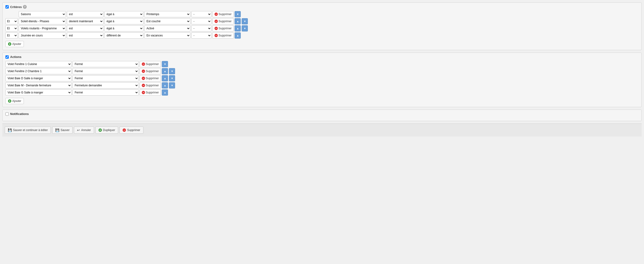 The height and width of the screenshot is (264, 644). What do you see at coordinates (42, 36) in the screenshot?
I see `criteria-field-4: Journée en cours` at bounding box center [42, 36].